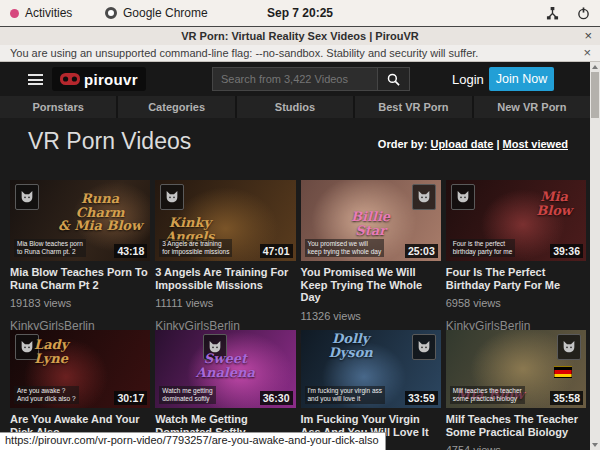 This screenshot has width=600, height=450. Describe the element at coordinates (554, 204) in the screenshot. I see `thumb-overlay-title: Mia Blow` at that location.